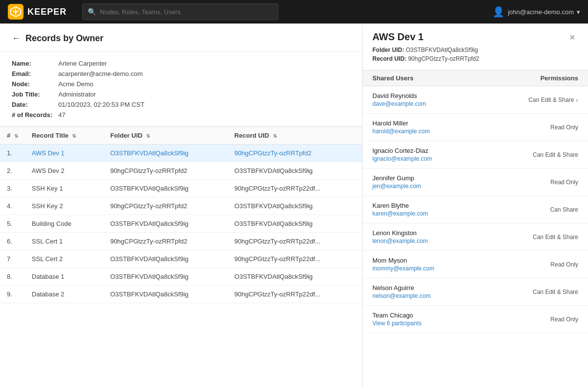 This screenshot has width=588, height=388. I want to click on cell-record-uid: 90hgCPGtzzTy-ozRRTpfd2, so click(295, 153).